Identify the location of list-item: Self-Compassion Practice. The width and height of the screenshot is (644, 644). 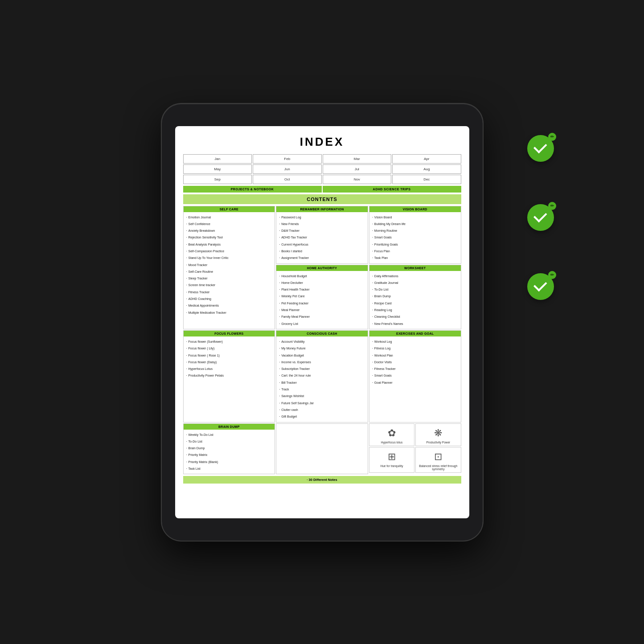
(229, 251).